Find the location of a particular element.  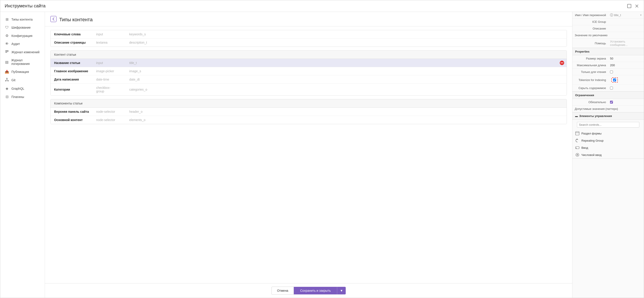

control-item-form-section: Раздел формы is located at coordinates (608, 133).